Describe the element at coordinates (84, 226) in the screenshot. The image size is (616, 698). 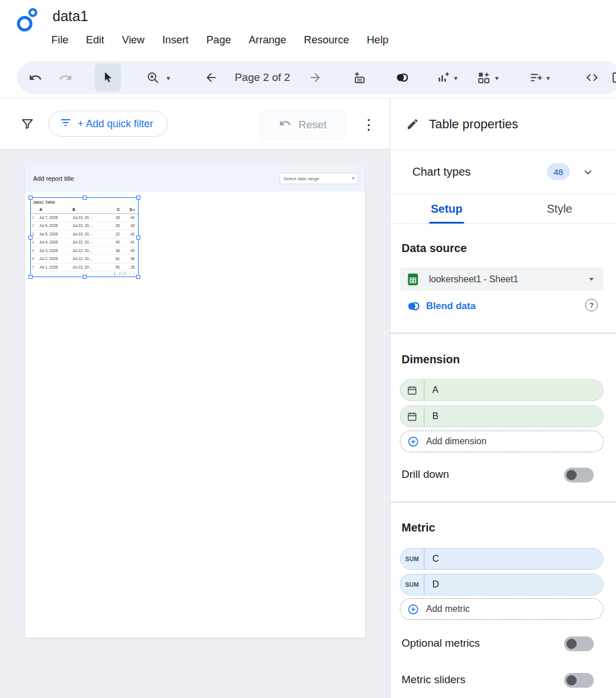
I see `table-row: 2 Jul 6, 2025 Jul 23, 20… 25 43` at that location.